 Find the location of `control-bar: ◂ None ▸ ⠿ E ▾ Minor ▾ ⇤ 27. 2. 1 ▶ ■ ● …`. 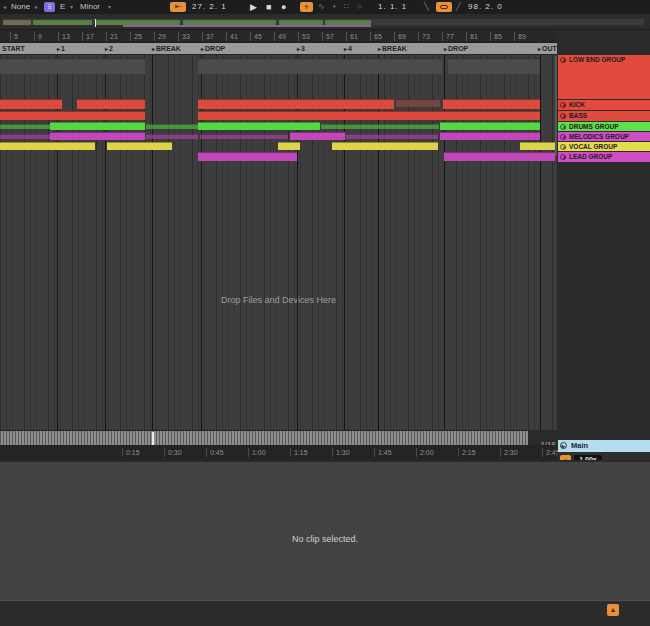

control-bar: ◂ None ▸ ⠿ E ▾ Minor ▾ ⇤ 27. 2. 1 ▶ ■ ● … is located at coordinates (325, 7).